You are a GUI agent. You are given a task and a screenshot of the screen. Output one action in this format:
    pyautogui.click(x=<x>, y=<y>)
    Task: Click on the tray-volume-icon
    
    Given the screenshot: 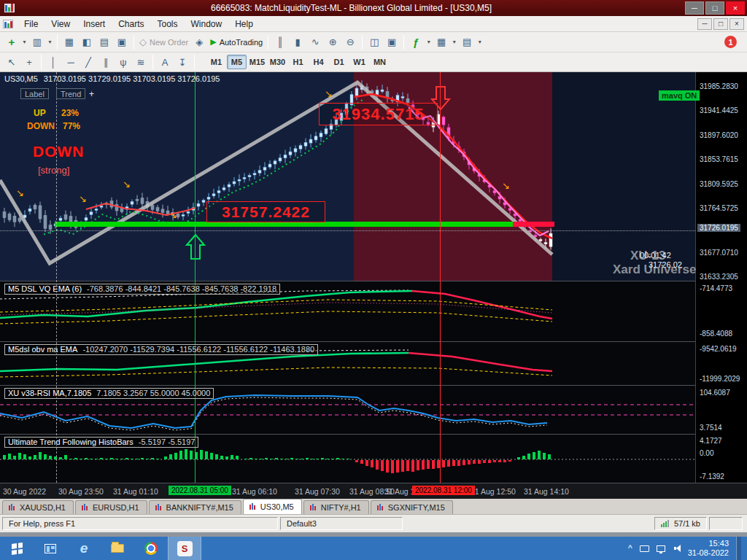 What is the action you would take?
    pyautogui.click(x=677, y=548)
    